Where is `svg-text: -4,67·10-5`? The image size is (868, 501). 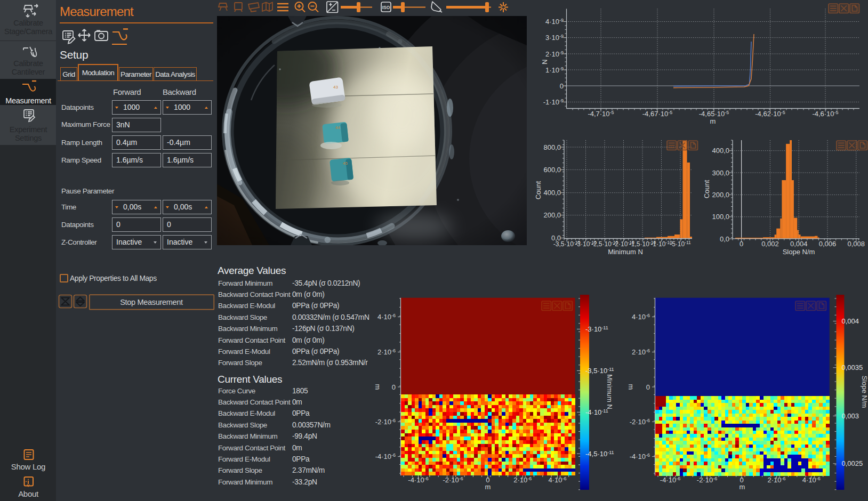 svg-text: -4,67·10-5 is located at coordinates (657, 114).